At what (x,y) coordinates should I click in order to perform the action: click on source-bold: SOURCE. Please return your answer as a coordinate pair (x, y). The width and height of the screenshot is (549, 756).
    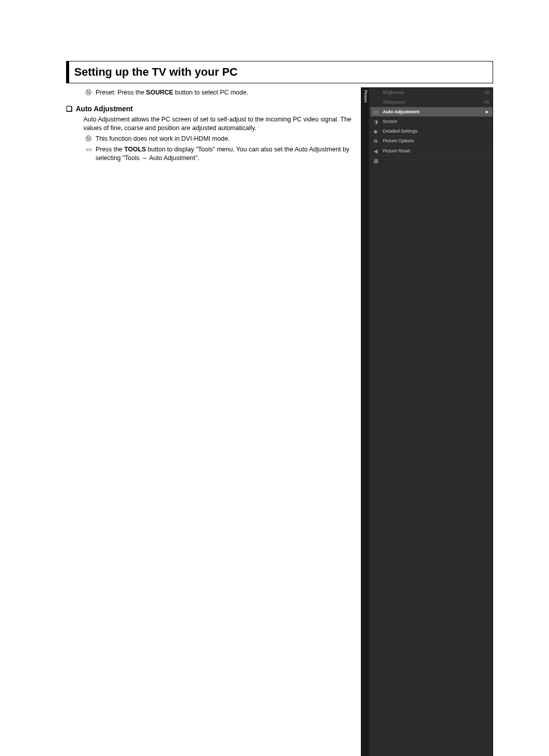
    Looking at the image, I should click on (160, 92).